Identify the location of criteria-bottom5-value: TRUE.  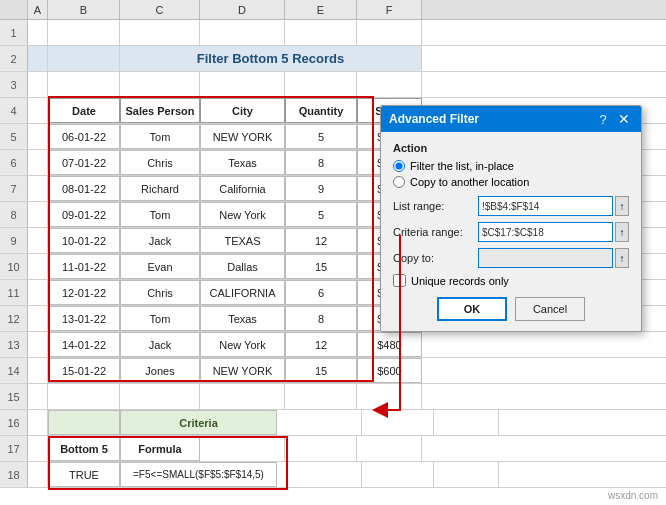
(84, 474).